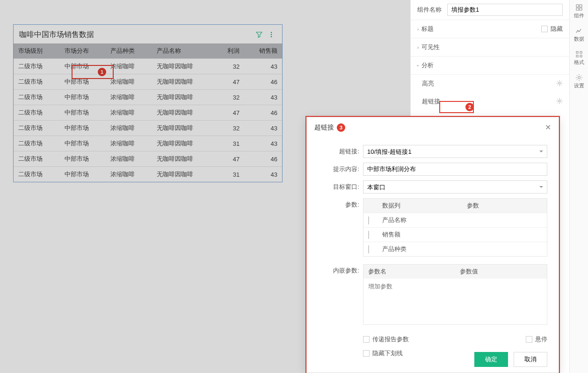 The height and width of the screenshot is (373, 588). Describe the element at coordinates (455, 249) in the screenshot. I see `param-row: 产品种类` at that location.